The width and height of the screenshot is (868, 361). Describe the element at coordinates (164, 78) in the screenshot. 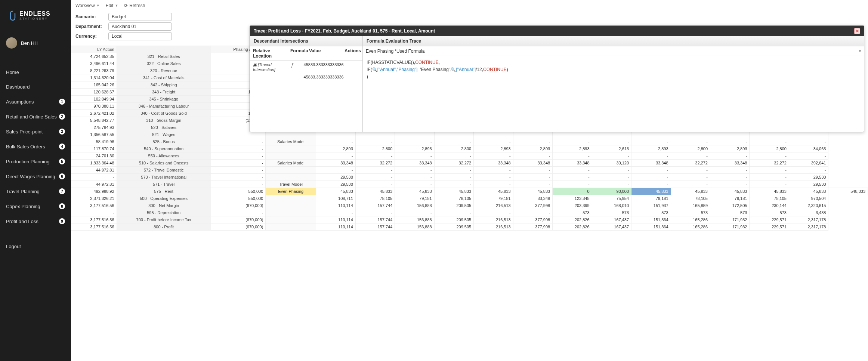

I see `row-label: 341 - Cost of Materials` at that location.